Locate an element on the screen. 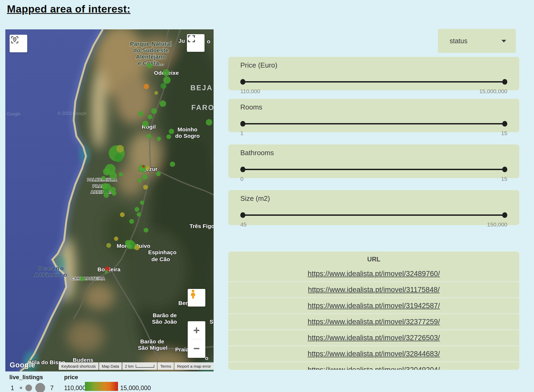  zoom-control: + − is located at coordinates (197, 340).